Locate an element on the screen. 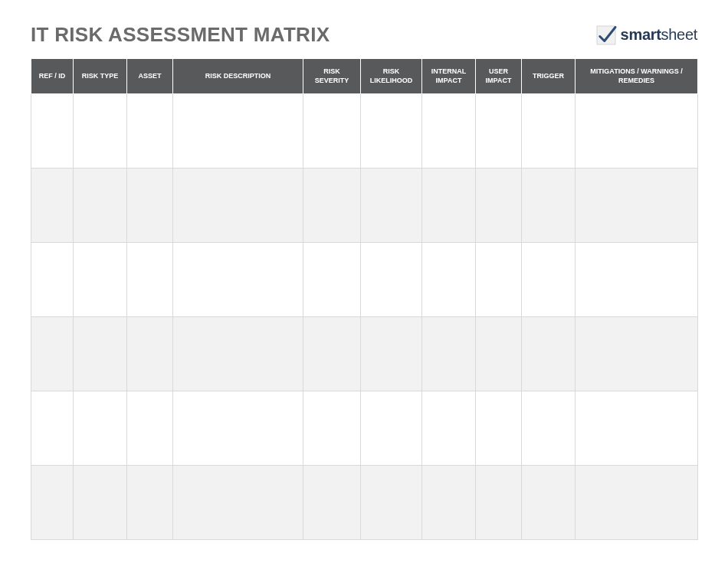  smartsheet-logo: smartsheet is located at coordinates (646, 35).